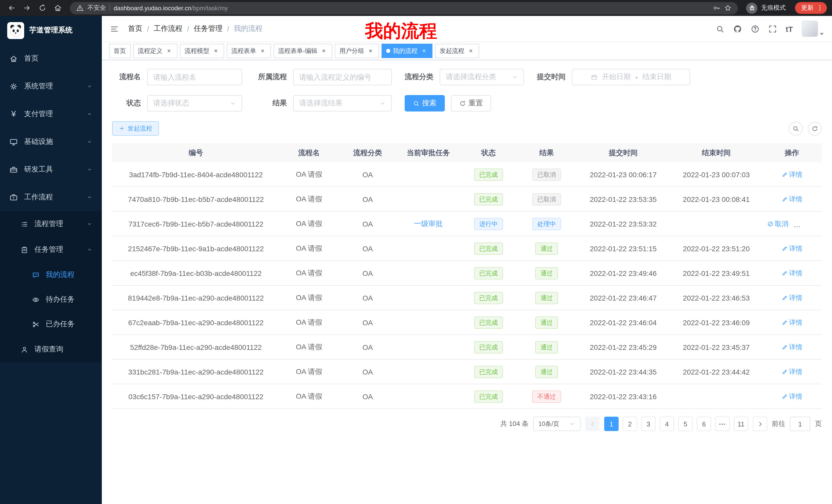  I want to click on password-key-icon, so click(717, 8).